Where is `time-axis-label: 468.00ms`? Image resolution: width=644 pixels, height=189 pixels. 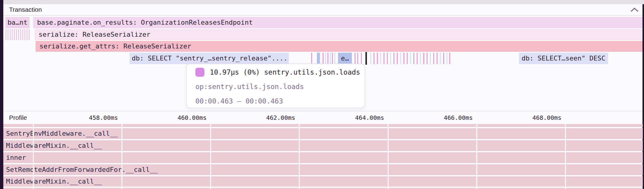
time-axis-label: 468.00ms is located at coordinates (547, 117).